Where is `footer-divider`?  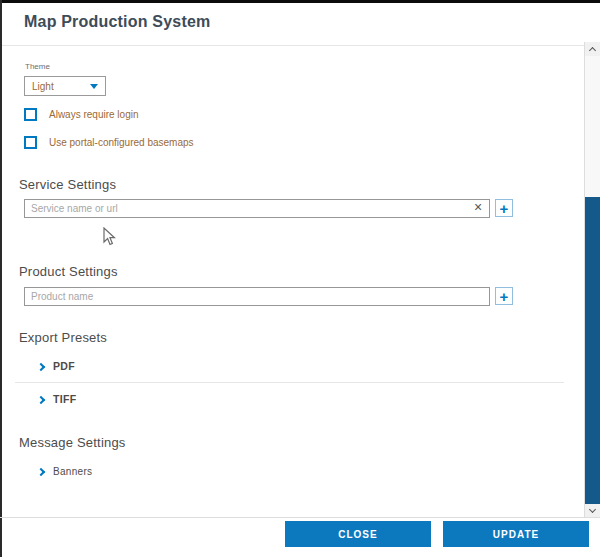 footer-divider is located at coordinates (300, 518).